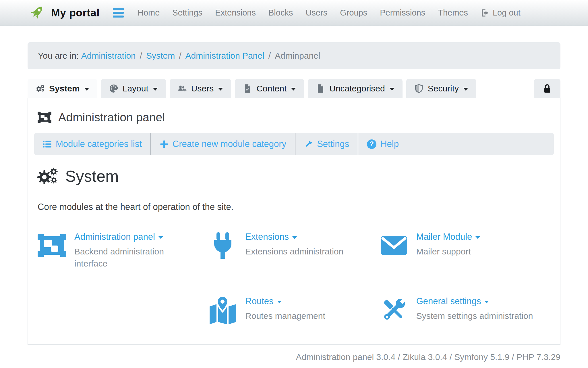 The width and height of the screenshot is (588, 368). Describe the element at coordinates (114, 89) in the screenshot. I see `palette-icon` at that location.